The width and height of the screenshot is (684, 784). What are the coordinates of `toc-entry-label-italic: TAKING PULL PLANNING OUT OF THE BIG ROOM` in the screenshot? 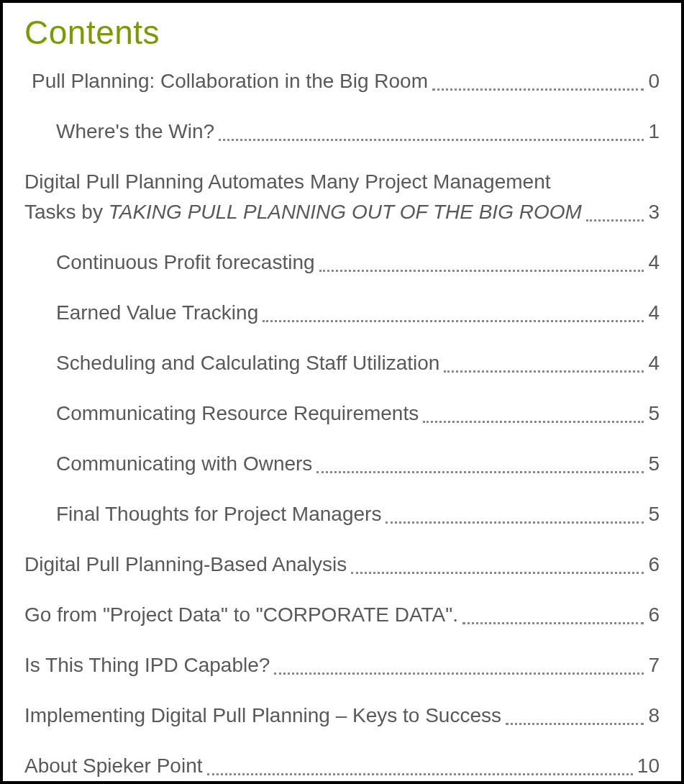 It's located at (345, 211).